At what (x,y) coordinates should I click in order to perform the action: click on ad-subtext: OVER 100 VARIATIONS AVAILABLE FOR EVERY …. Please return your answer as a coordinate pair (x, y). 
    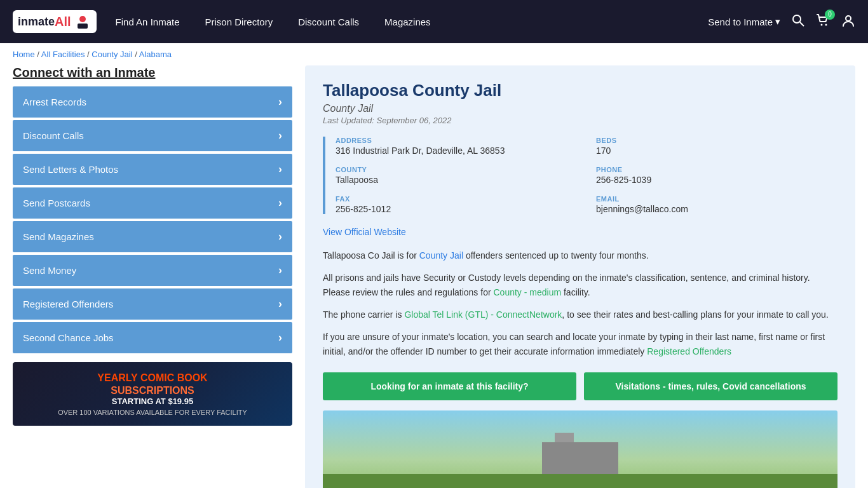
    Looking at the image, I should click on (153, 412).